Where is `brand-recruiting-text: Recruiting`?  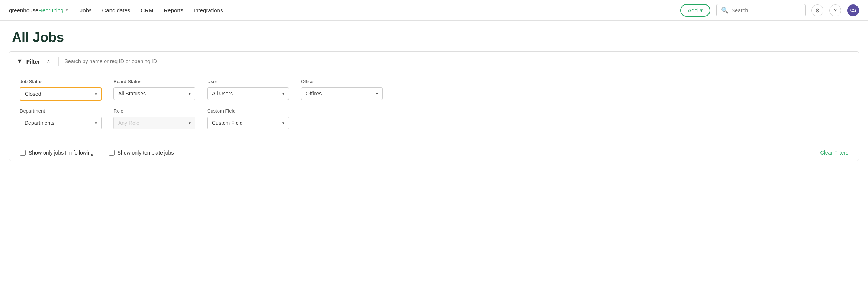
brand-recruiting-text: Recruiting is located at coordinates (51, 10).